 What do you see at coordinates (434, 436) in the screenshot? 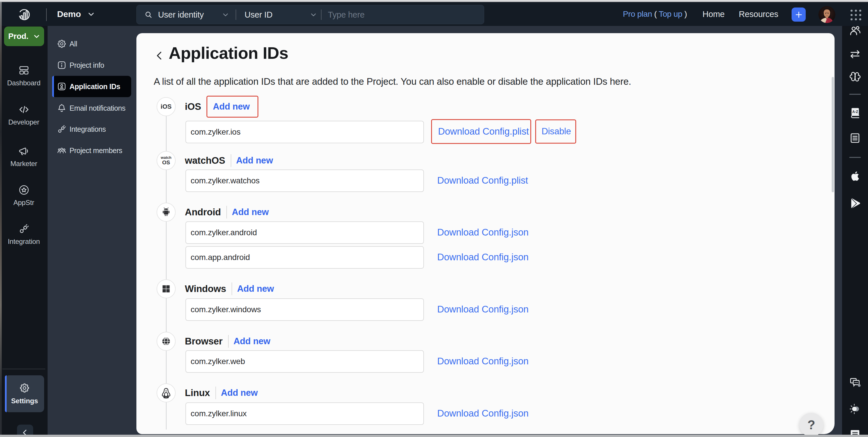
I see `window-bottom-edge` at bounding box center [434, 436].